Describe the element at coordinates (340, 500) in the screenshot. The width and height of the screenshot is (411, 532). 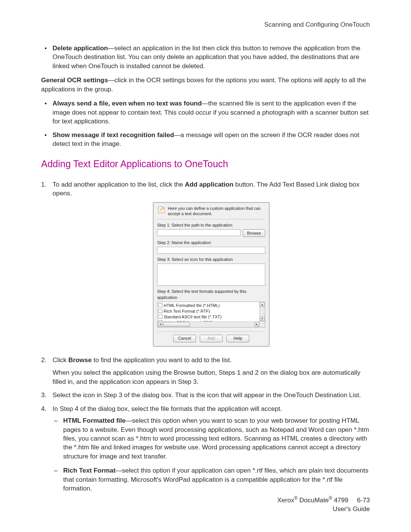
I see `footer-product-c: 4799` at that location.